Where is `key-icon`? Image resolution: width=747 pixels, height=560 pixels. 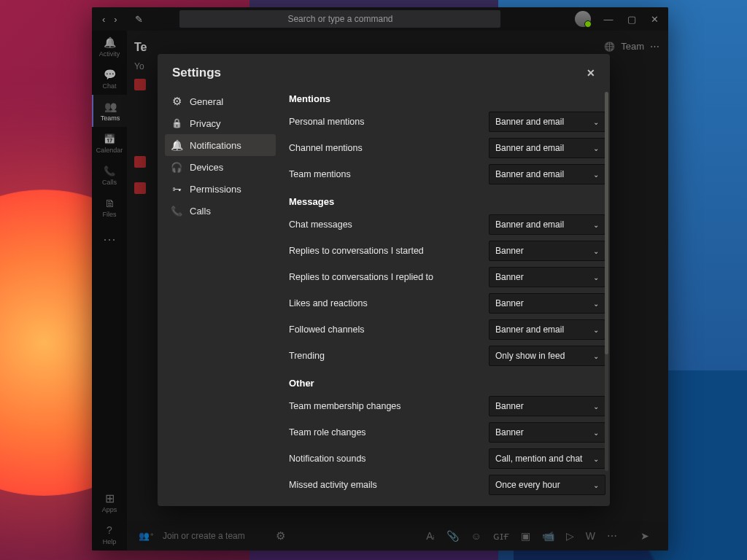
key-icon is located at coordinates (177, 189).